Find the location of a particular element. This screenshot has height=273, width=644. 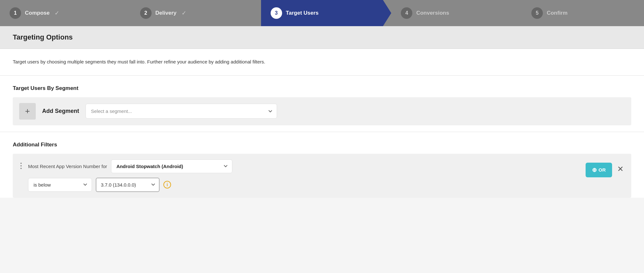

wizard-step-delivery: 2 Delivery ✓ is located at coordinates (191, 13).